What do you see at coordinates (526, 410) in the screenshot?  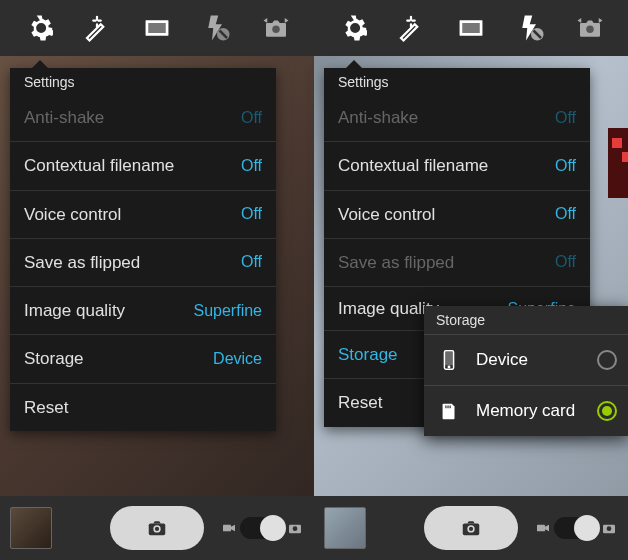 I see `storage-option-memory-card: Memory card` at bounding box center [526, 410].